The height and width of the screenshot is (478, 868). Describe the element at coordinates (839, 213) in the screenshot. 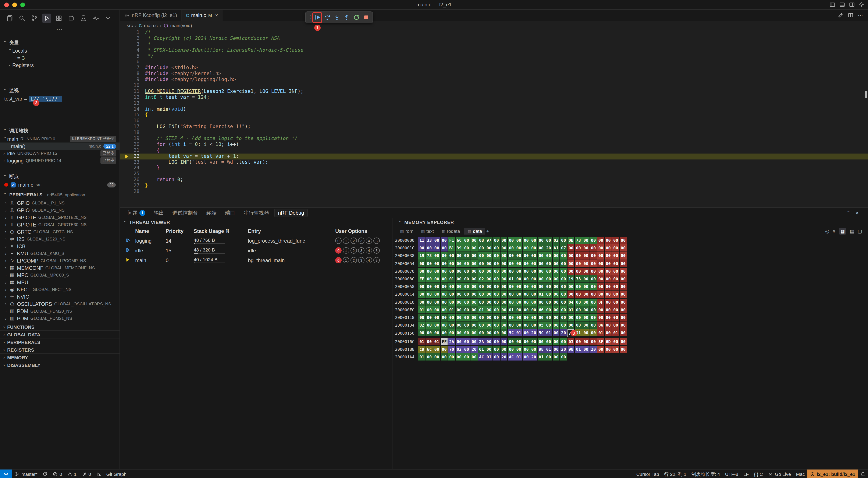

I see `more-actions-icon: ⋯` at that location.